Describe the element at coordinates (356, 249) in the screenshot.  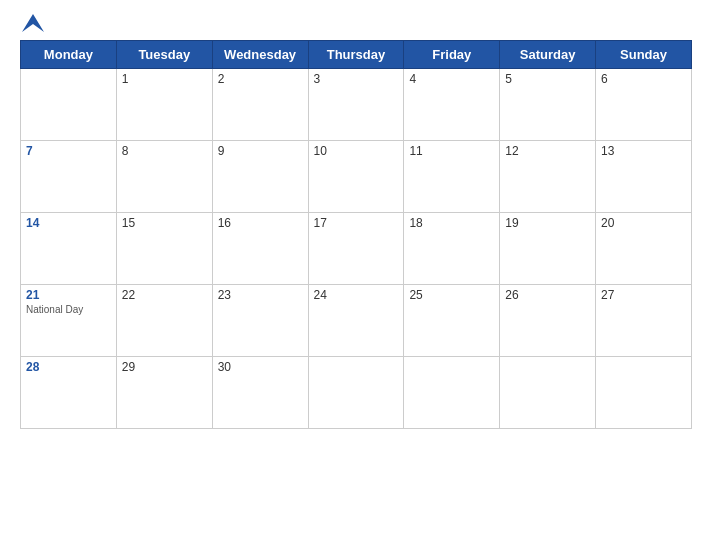
I see `calendar-week-row: 14151617181920` at that location.